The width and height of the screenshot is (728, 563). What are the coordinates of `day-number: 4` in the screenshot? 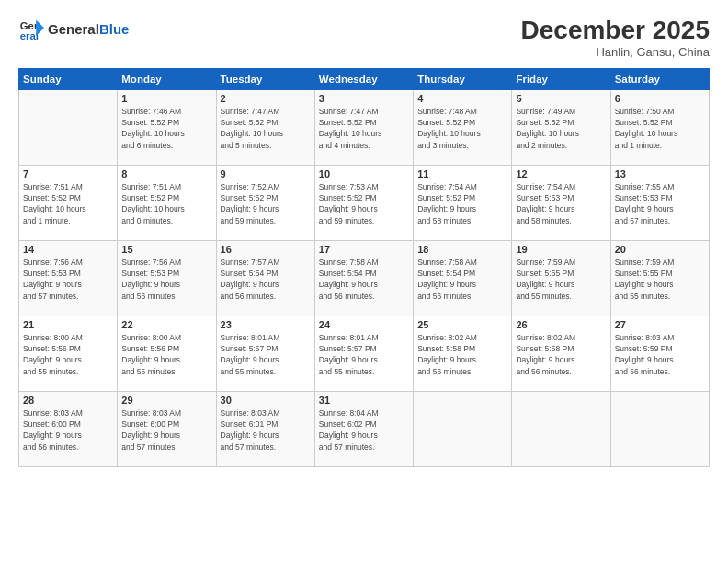 It's located at (462, 98).